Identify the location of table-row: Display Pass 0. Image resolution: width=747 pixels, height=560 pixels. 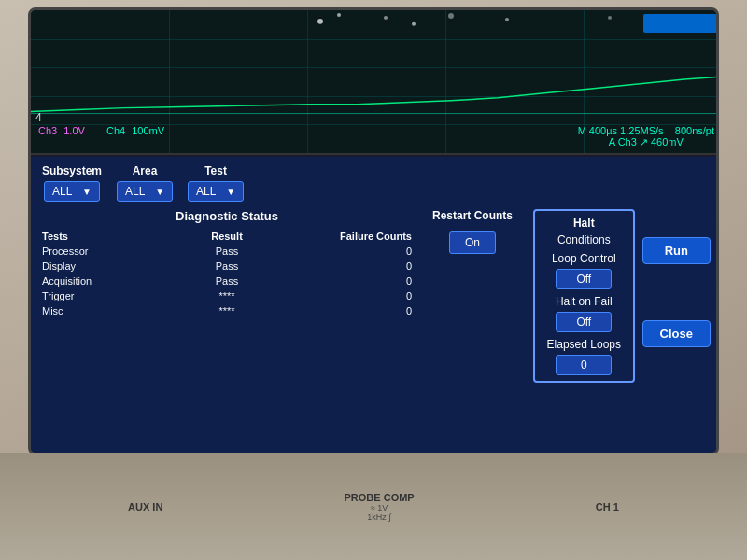
(227, 266).